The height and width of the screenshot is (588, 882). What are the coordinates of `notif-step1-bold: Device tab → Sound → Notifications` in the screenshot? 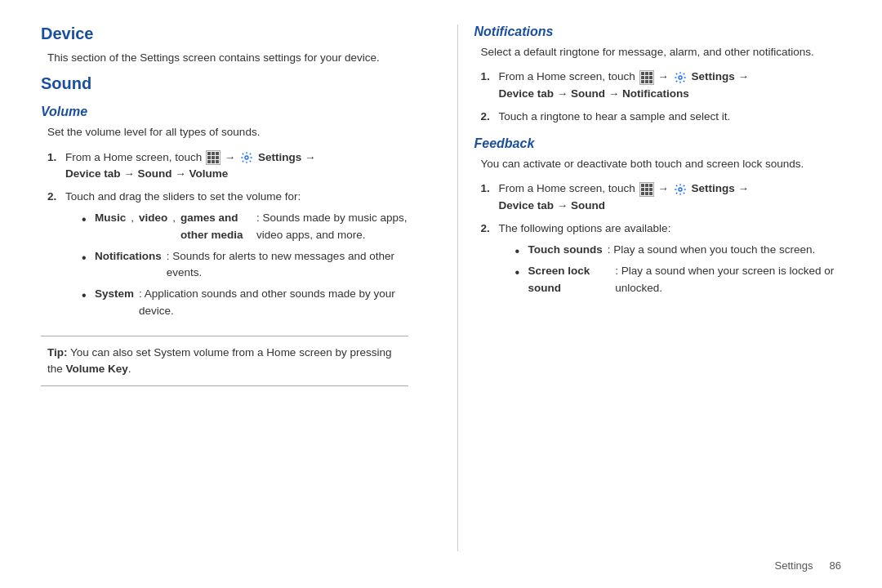 It's located at (595, 93).